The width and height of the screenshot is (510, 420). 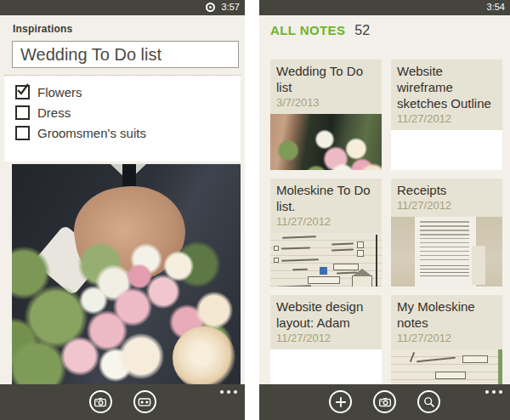 What do you see at coordinates (128, 112) in the screenshot?
I see `checklist-item-dress: Dress` at bounding box center [128, 112].